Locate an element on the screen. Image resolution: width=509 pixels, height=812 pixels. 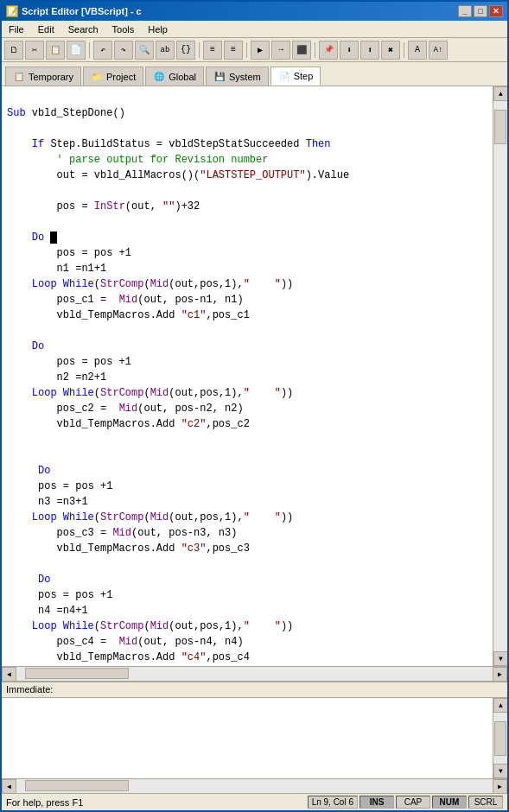
code-line: pos_c3 = Mid(out, pos-n3, n3) is located at coordinates (247, 533).